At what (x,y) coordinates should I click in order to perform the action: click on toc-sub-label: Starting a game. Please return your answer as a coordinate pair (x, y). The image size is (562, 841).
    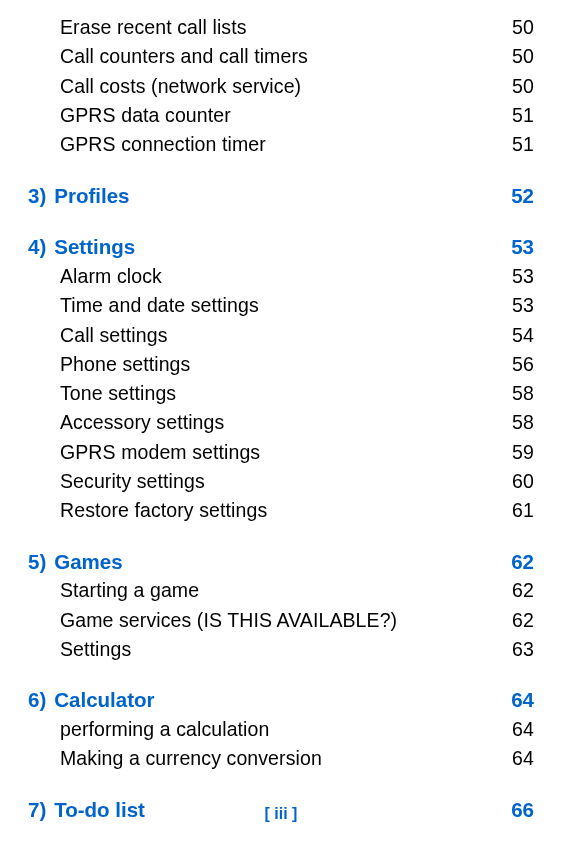
    Looking at the image, I should click on (130, 590).